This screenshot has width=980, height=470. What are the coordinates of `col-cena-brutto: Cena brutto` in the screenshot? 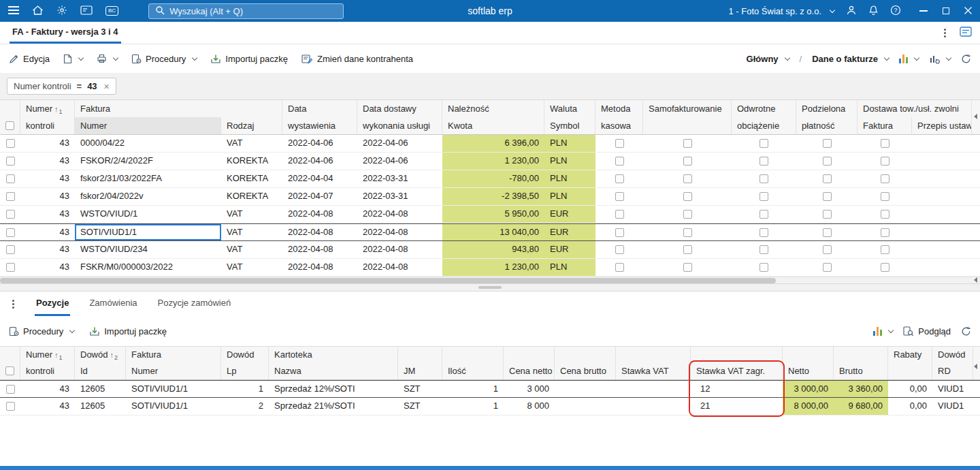 It's located at (585, 363).